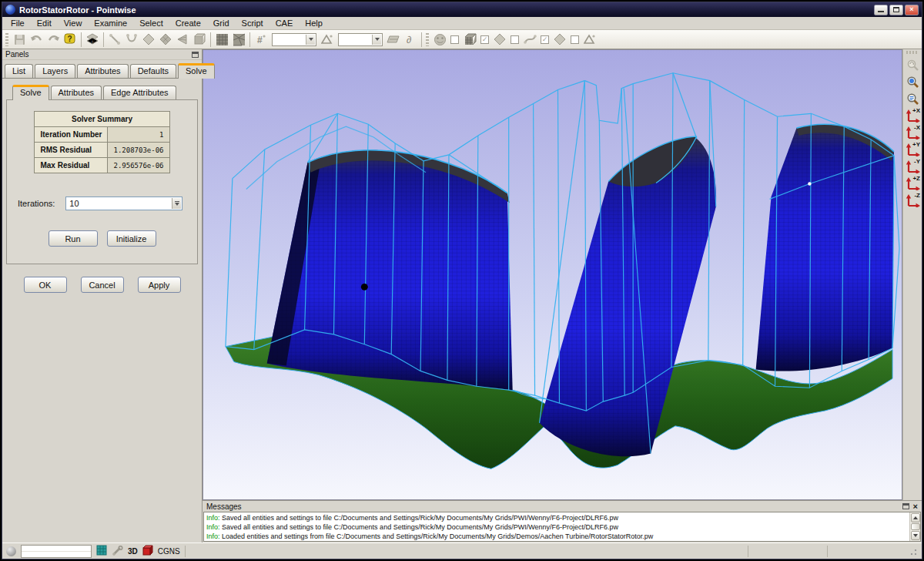 The image size is (924, 561). Describe the element at coordinates (222, 40) in the screenshot. I see `structured-grid-view-icon` at that location.